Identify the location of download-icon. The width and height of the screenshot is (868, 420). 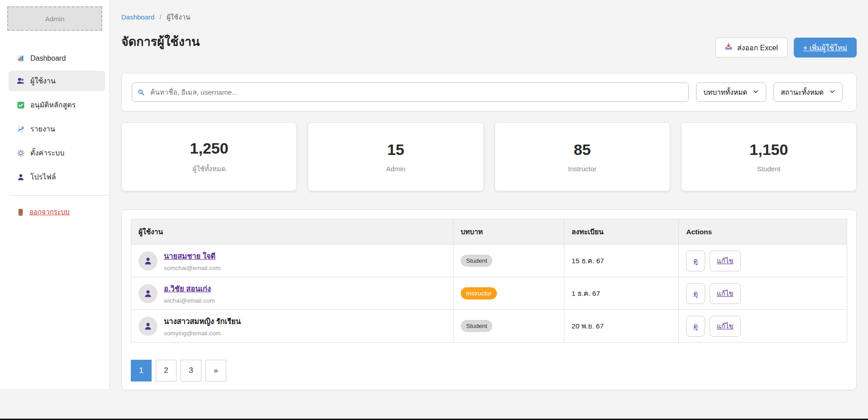
(729, 48).